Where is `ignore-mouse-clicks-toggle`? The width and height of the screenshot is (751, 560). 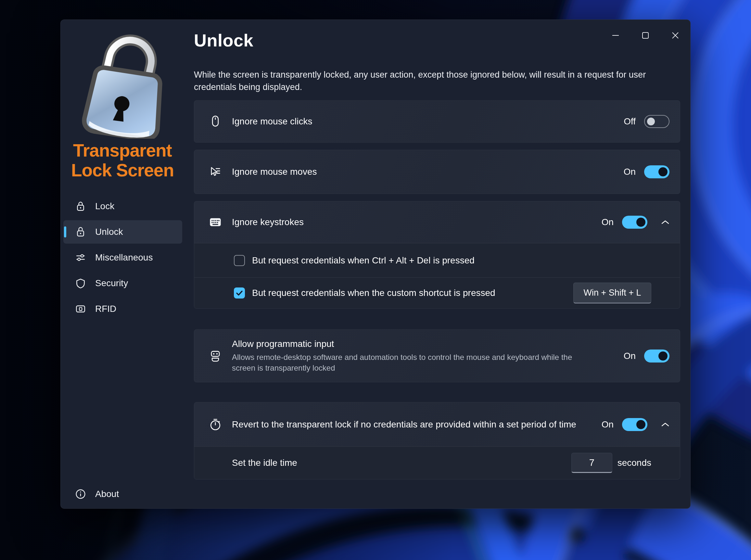 ignore-mouse-clicks-toggle is located at coordinates (657, 121).